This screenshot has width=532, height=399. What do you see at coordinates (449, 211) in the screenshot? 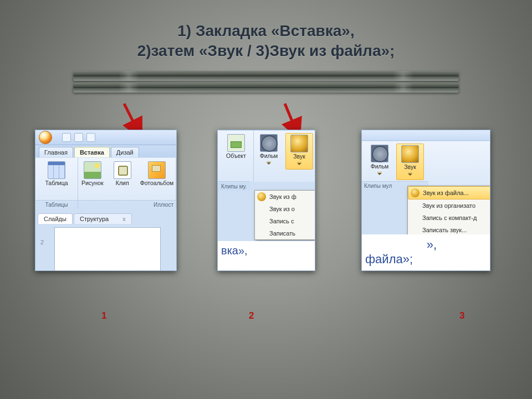
I see `sound-dropdown-menu: Звук из файла... Звук из организато Запи…` at bounding box center [449, 211].